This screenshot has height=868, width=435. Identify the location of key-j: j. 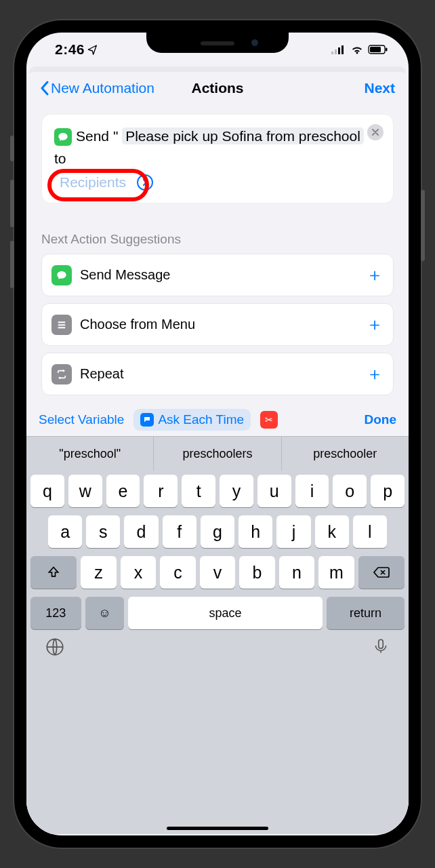
(293, 532).